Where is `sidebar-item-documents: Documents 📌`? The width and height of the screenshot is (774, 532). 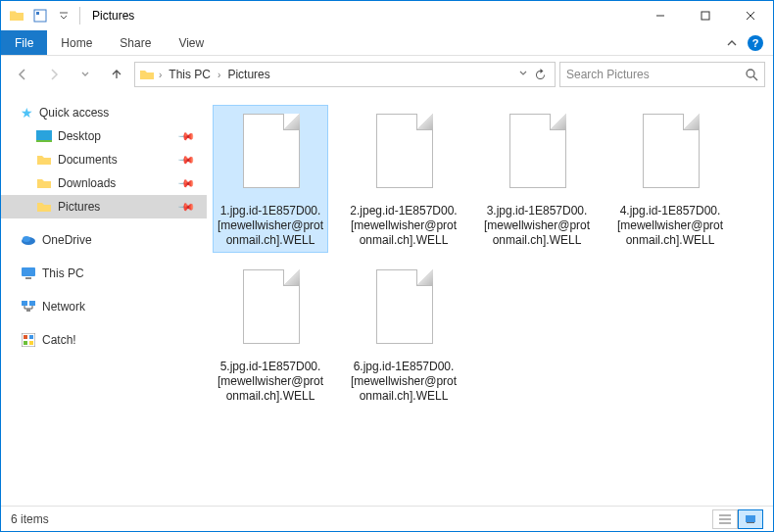
sidebar-item-documents: Documents 📌 is located at coordinates (104, 160).